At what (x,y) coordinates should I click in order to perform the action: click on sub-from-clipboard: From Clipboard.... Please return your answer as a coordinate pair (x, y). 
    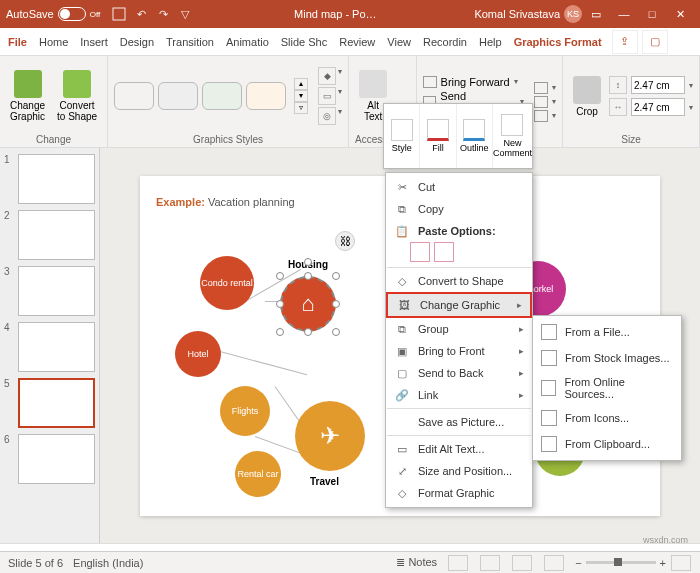
    Looking at the image, I should click on (607, 444).